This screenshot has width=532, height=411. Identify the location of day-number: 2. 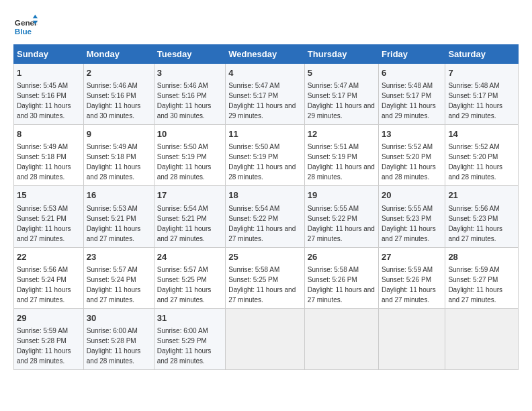
(119, 73).